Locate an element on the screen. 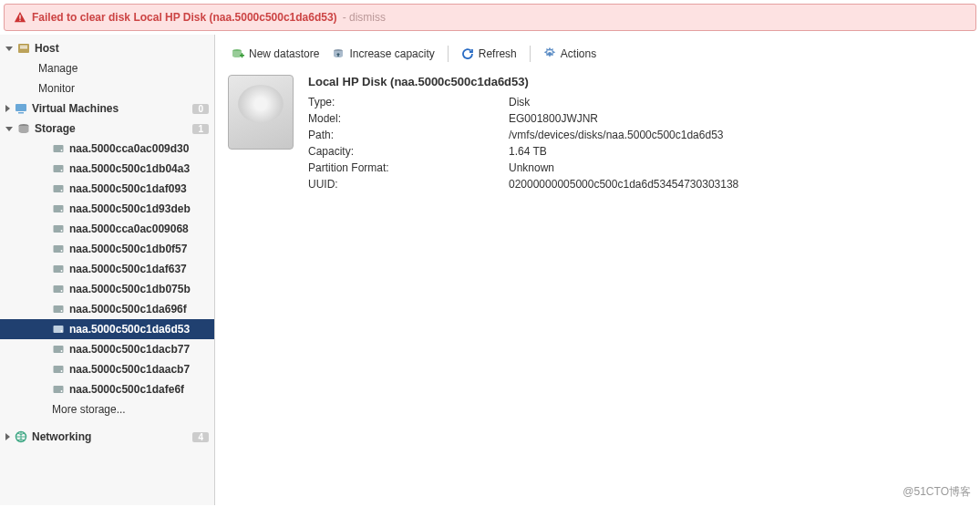 This screenshot has width=980, height=507. button-label: Refresh is located at coordinates (498, 54).